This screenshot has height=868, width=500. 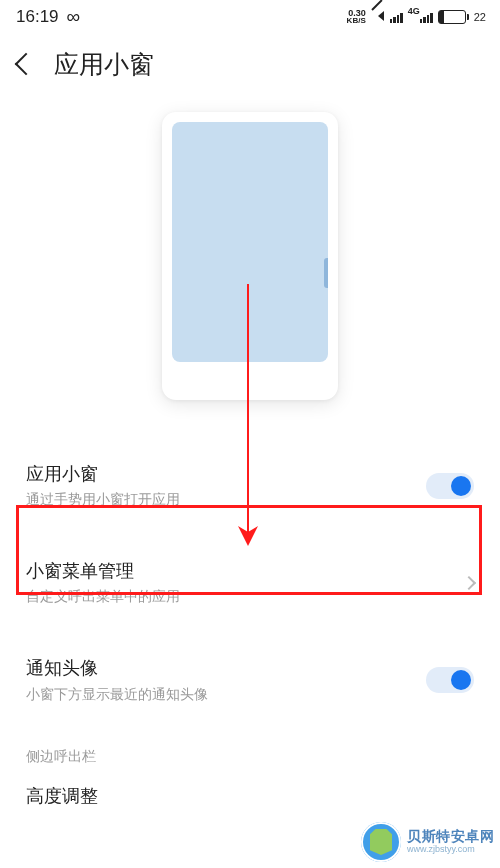 What do you see at coordinates (226, 500) in the screenshot?
I see `row-subtitle: 通过手势用小窗打开应用` at bounding box center [226, 500].